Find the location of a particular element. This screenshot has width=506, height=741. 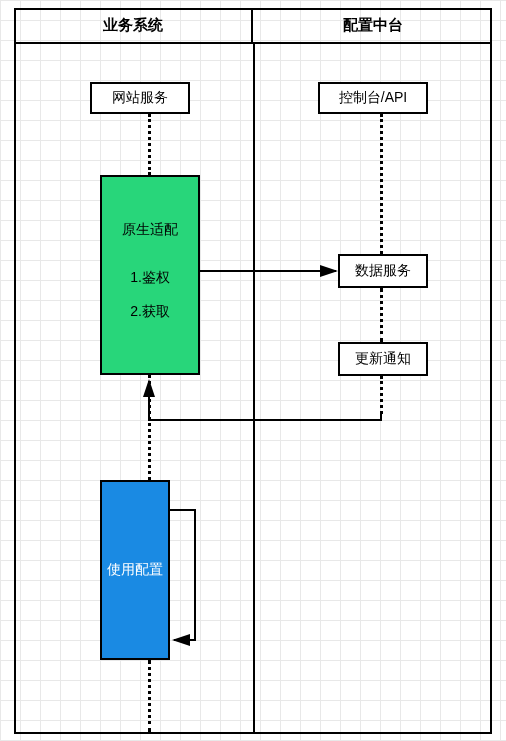

native-adapter-title: 原生适配 is located at coordinates (150, 230).